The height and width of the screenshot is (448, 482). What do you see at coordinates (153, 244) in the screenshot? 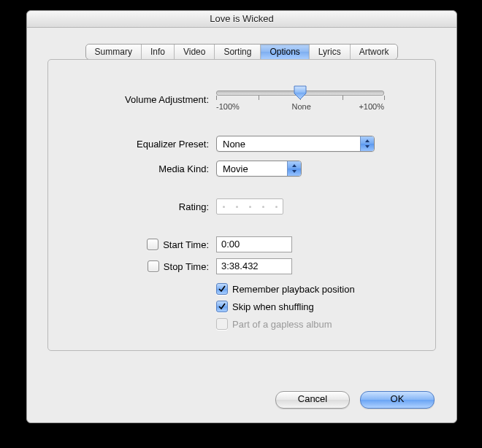
I see `start-time-checkbox` at bounding box center [153, 244].